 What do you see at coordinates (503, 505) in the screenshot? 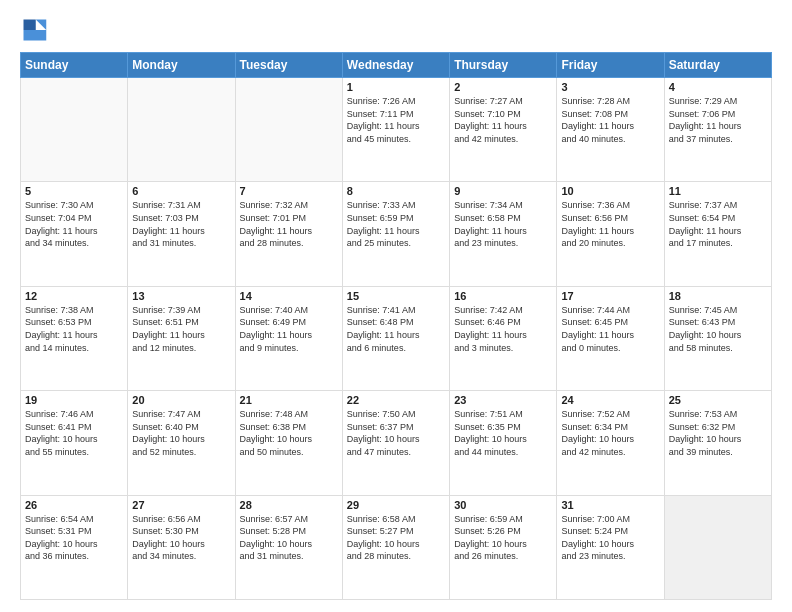
I see `day-number: 30` at bounding box center [503, 505].